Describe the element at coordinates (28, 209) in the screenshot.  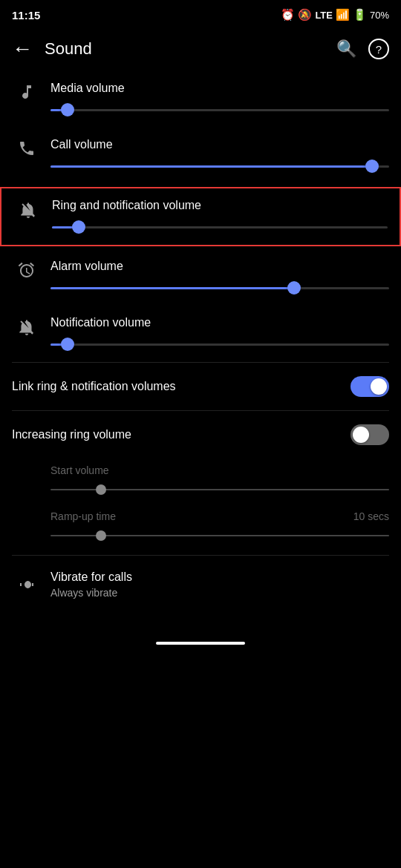
I see `bell-slash-icon` at that location.